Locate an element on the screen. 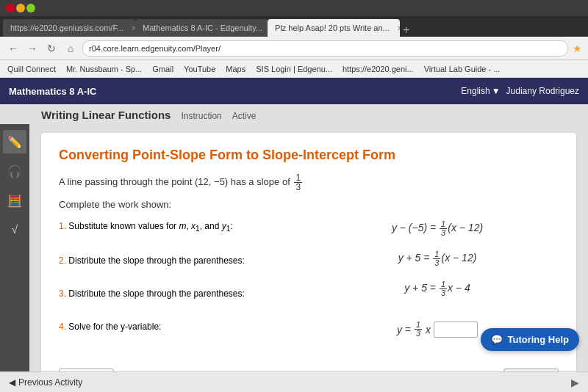  bookmark-sis: SIS Login | Edgenu... is located at coordinates (294, 69).